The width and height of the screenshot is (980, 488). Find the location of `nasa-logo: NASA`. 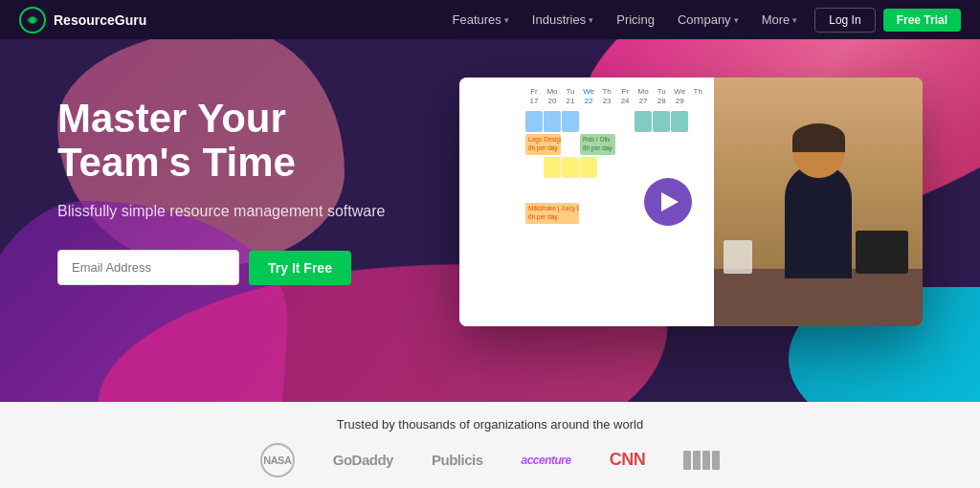

nasa-logo: NASA is located at coordinates (278, 460).